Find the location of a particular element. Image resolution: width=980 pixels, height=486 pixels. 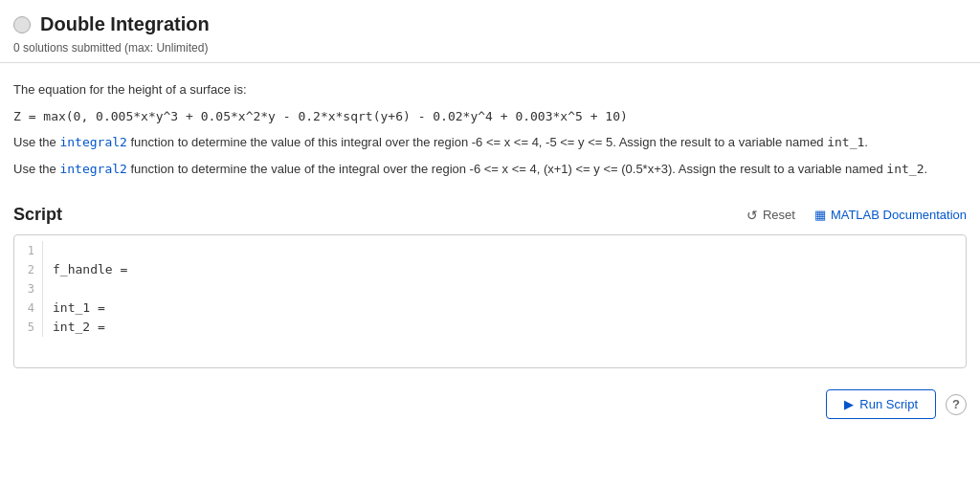

line-content-5: int_2 = is located at coordinates (82, 327).